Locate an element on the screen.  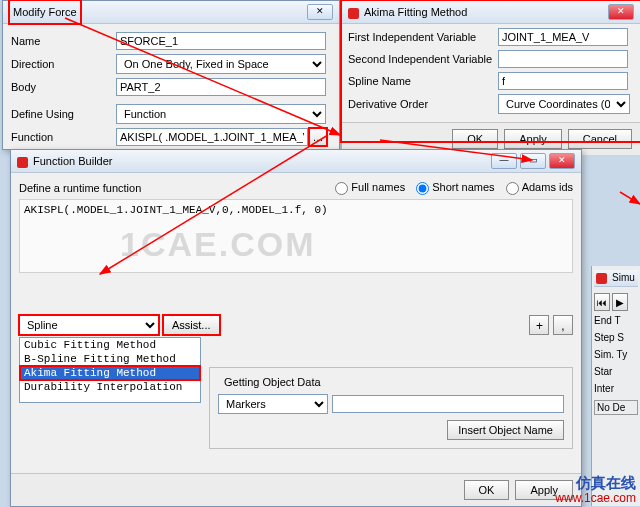
adams-ids-label: Adams ids is located at coordinates (548, 187).